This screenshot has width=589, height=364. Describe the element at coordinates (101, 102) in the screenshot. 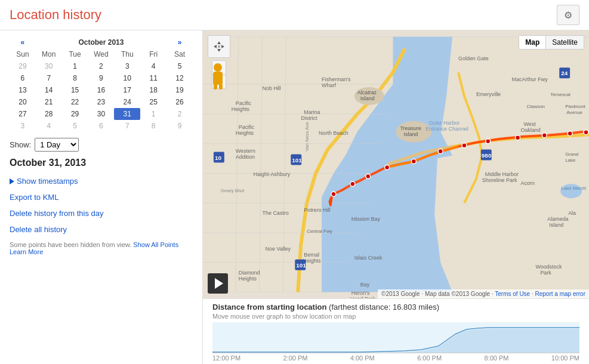

I see `calendar-day: 23` at that location.